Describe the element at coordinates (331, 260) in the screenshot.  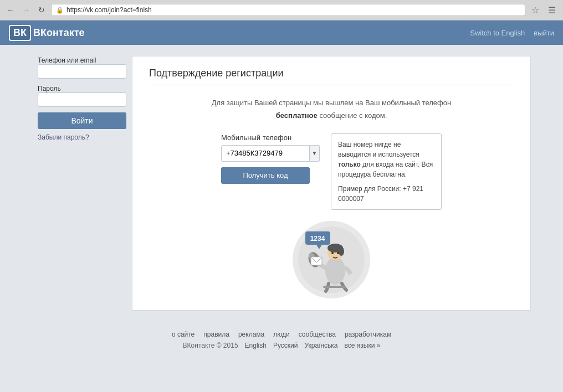
I see `illustration: 1234` at that location.